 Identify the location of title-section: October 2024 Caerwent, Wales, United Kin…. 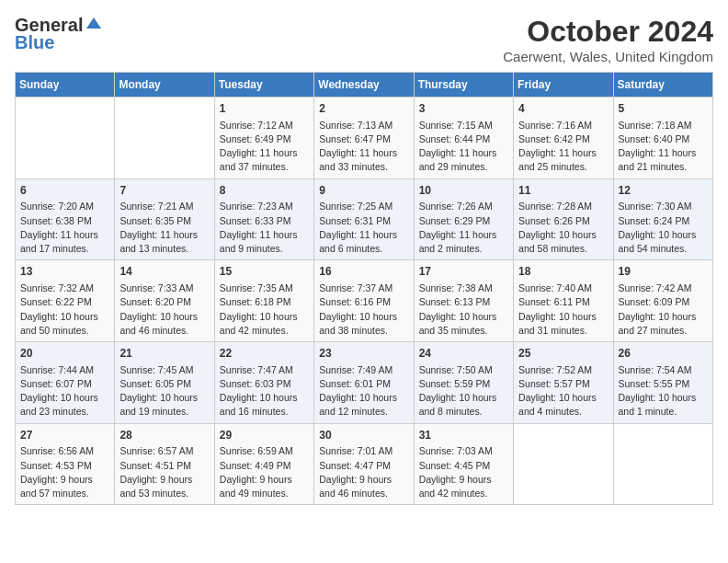
(609, 40).